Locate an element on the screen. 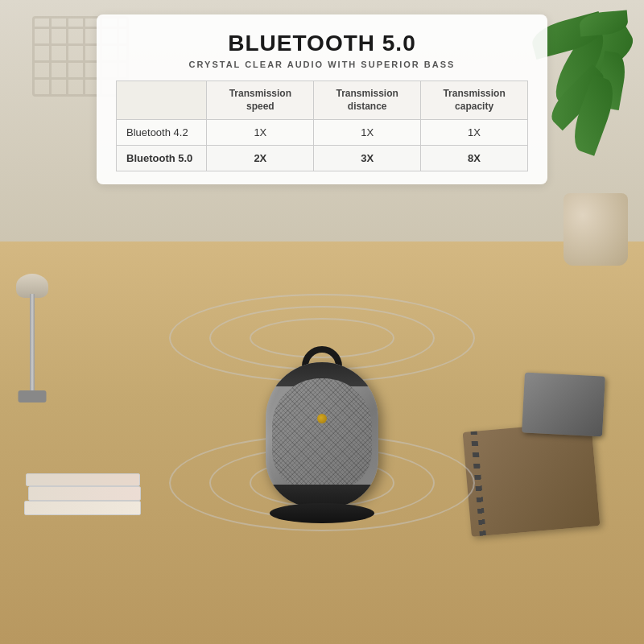 The height and width of the screenshot is (644, 644). speaker-fabric is located at coordinates (322, 435).